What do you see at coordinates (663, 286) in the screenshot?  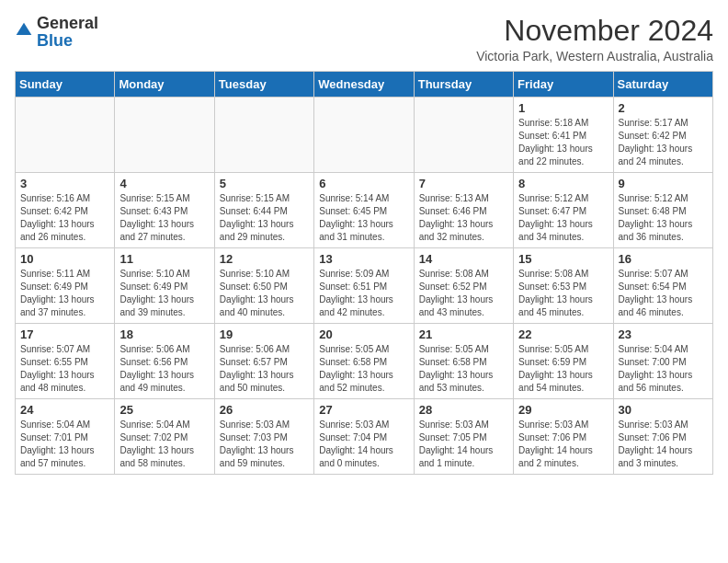 I see `calendar-cell: 16Sunrise: 5:07 AM Sunset: 6:54 PM Dayli…` at bounding box center [663, 286].